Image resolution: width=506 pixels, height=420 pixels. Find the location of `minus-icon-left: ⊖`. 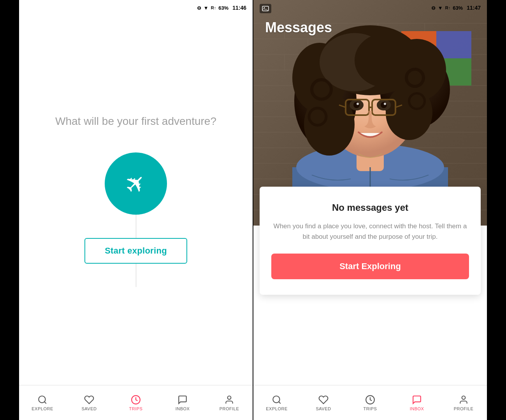

minus-icon-left: ⊖ is located at coordinates (199, 8).